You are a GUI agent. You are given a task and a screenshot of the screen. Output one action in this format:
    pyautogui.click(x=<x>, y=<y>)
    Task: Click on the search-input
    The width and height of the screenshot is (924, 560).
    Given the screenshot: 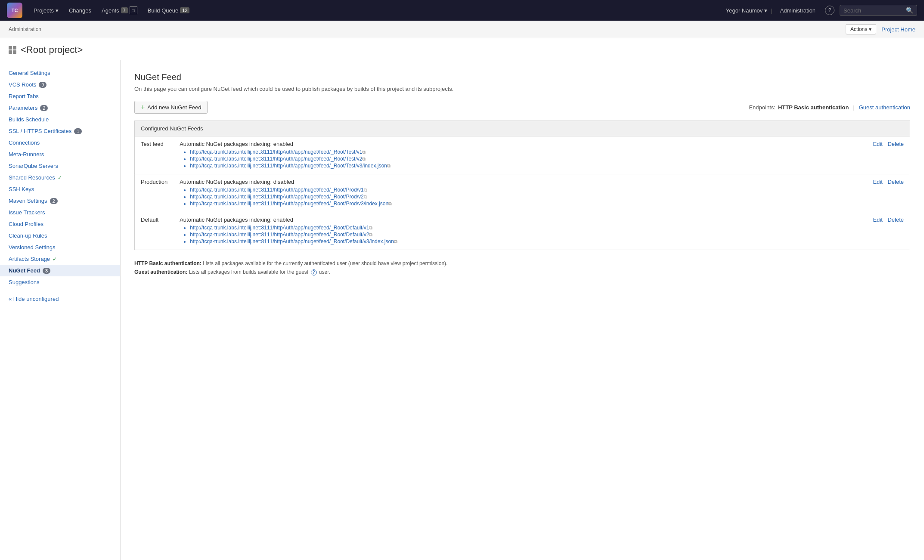 What is the action you would take?
    pyautogui.click(x=873, y=10)
    